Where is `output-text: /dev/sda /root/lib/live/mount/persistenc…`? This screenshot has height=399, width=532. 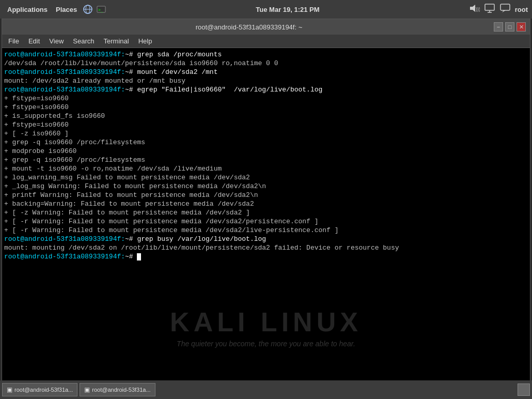
output-text: /dev/sda /root/lib/live/mount/persistenc… is located at coordinates (142, 63).